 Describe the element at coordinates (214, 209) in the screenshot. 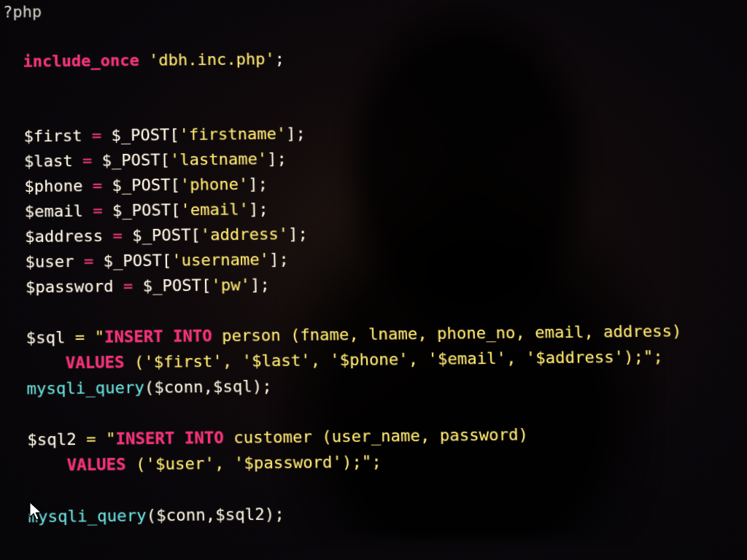

I see `key-email: 'email'` at that location.